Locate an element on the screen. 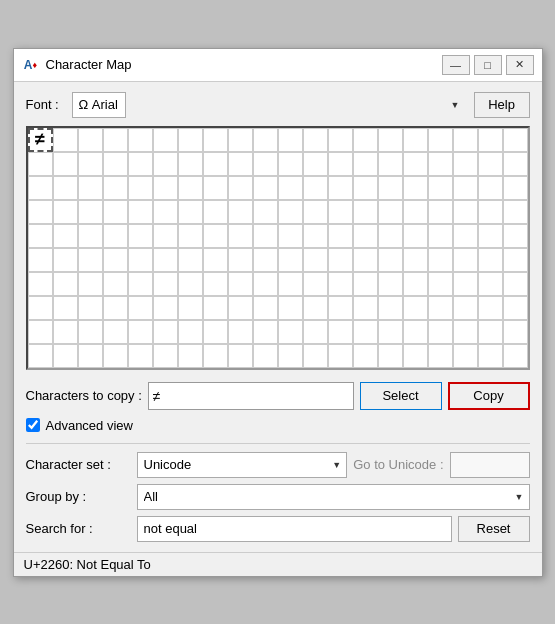  reset-button: Reset is located at coordinates (494, 529).